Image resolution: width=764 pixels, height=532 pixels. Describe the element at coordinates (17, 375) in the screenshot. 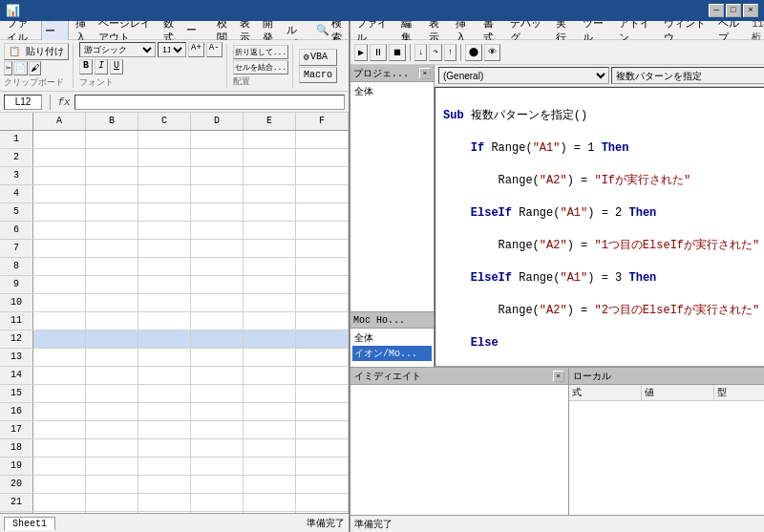

I see `row-header: 14` at that location.